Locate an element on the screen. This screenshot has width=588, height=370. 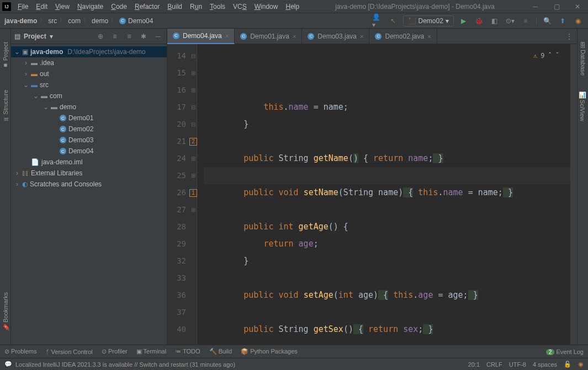
expand-all-button: ≡ is located at coordinates (115, 36).